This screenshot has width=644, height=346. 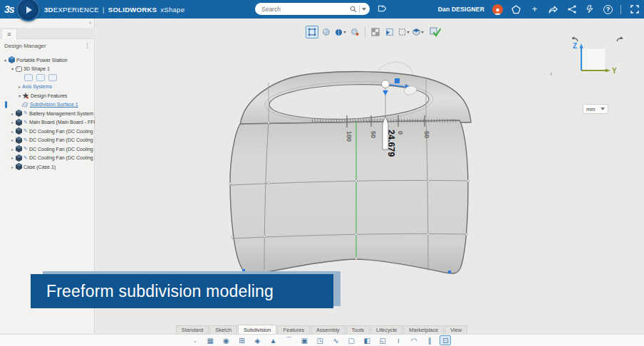 What do you see at coordinates (47, 70) in the screenshot?
I see `tree-item-shape: ▾ 3D Shape 1` at bounding box center [47, 70].